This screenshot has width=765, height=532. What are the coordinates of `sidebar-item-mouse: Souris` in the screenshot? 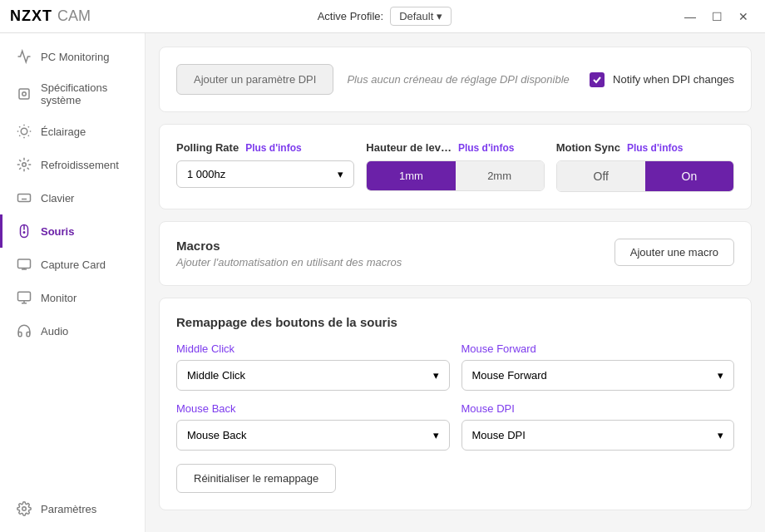 It's located at (72, 231).